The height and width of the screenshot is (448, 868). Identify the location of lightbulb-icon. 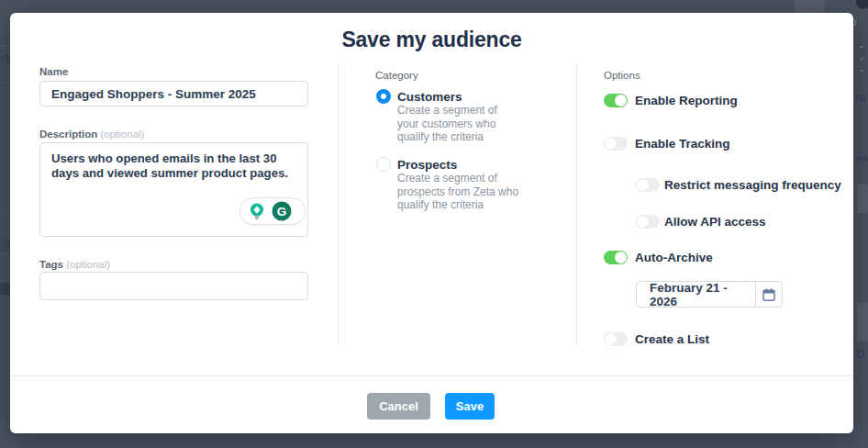
(257, 211).